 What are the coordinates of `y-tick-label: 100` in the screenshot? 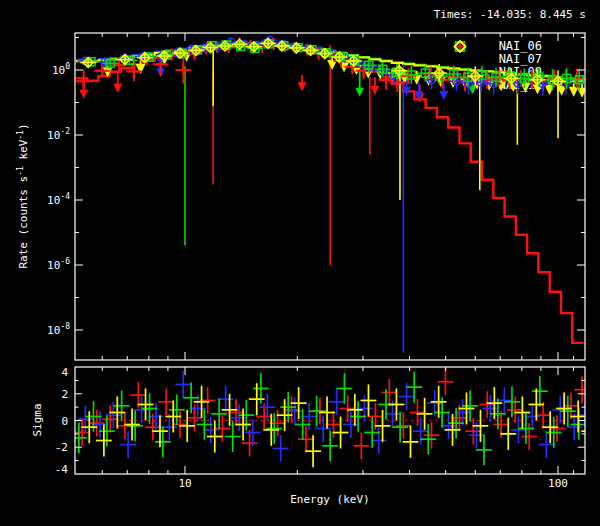 It's located at (61, 70).